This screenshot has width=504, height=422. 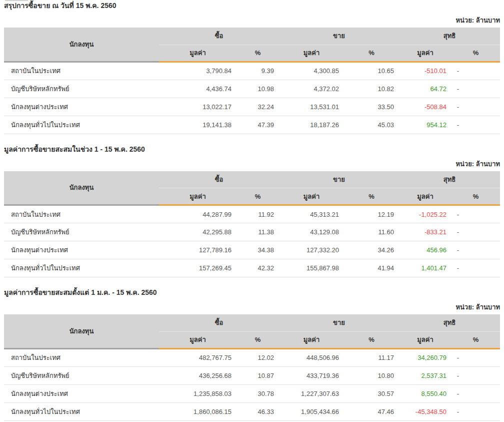 What do you see at coordinates (312, 107) in the screenshot?
I see `sell-value-cell: 13,531.01` at bounding box center [312, 107].